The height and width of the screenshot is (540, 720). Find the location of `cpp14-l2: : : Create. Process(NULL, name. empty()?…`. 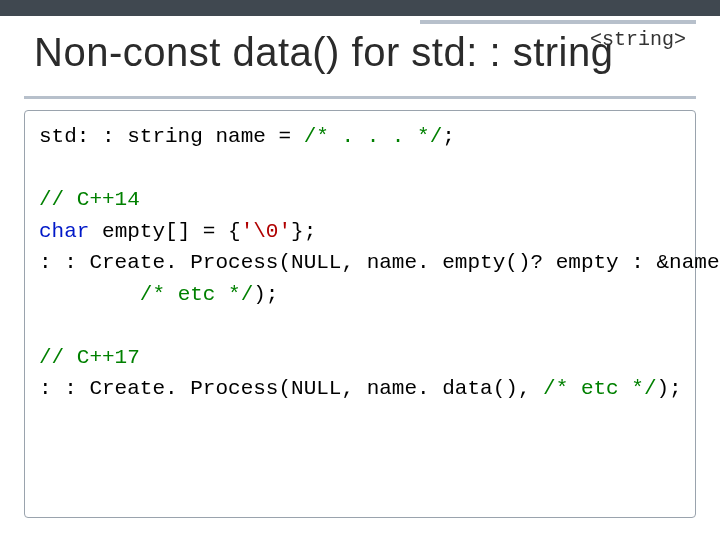

cpp14-l2: : : Create. Process(NULL, name. empty()?… is located at coordinates (380, 262).